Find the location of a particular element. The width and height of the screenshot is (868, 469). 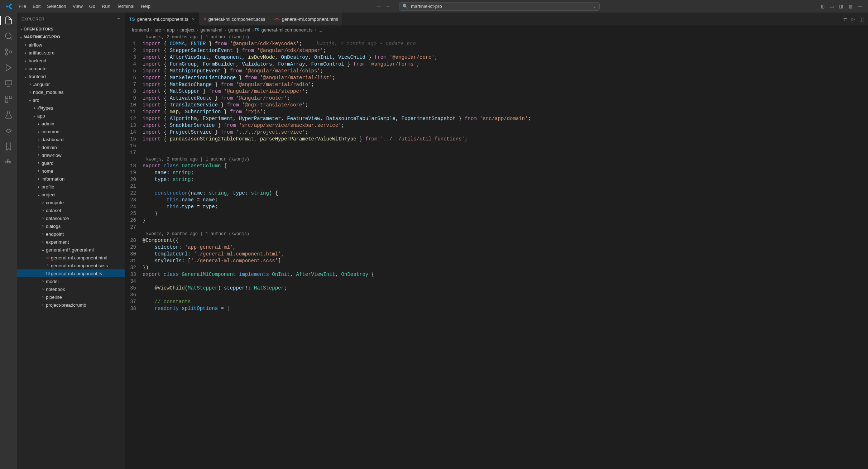

testing-icon is located at coordinates (9, 115).